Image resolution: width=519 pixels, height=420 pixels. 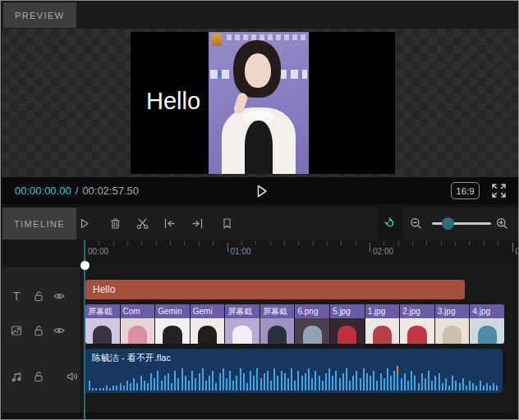 I want to click on image-clip-lane: 屏幕截ComGeminGemi屏幕截屏幕截6.png5.jpg1.jpg2.jp…, so click(x=295, y=324).